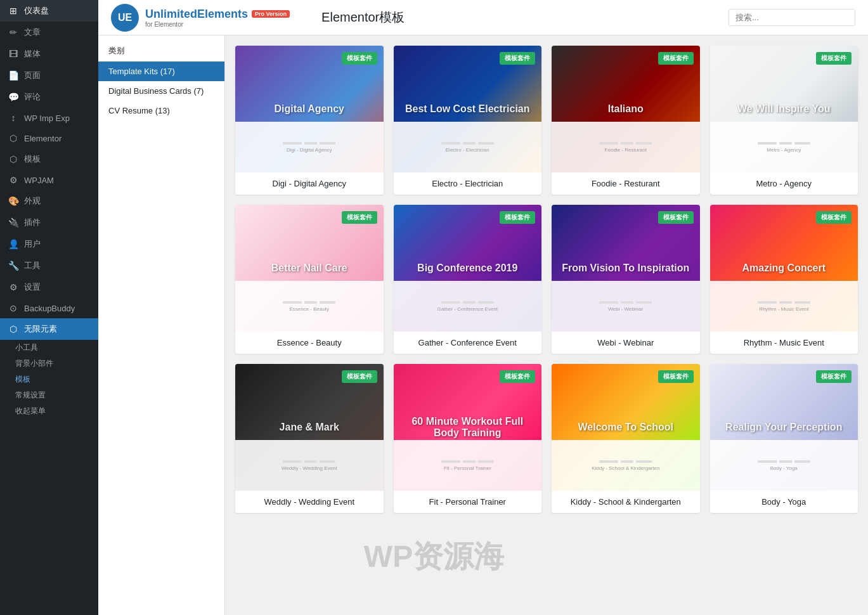 This screenshot has width=868, height=615. Describe the element at coordinates (125, 18) in the screenshot. I see `logo-icon: UE` at that location.